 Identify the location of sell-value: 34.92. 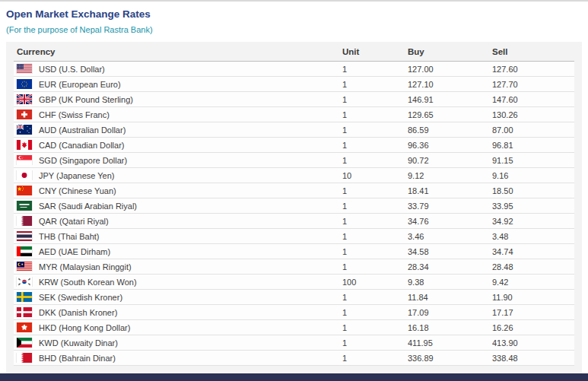
(533, 221).